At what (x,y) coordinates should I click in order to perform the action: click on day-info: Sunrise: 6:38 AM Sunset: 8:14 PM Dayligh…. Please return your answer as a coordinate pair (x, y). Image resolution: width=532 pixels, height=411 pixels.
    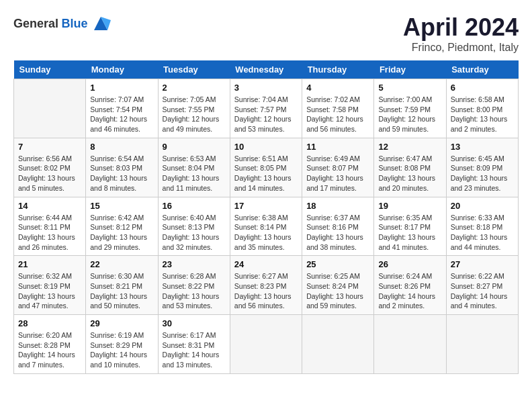
    Looking at the image, I should click on (266, 232).